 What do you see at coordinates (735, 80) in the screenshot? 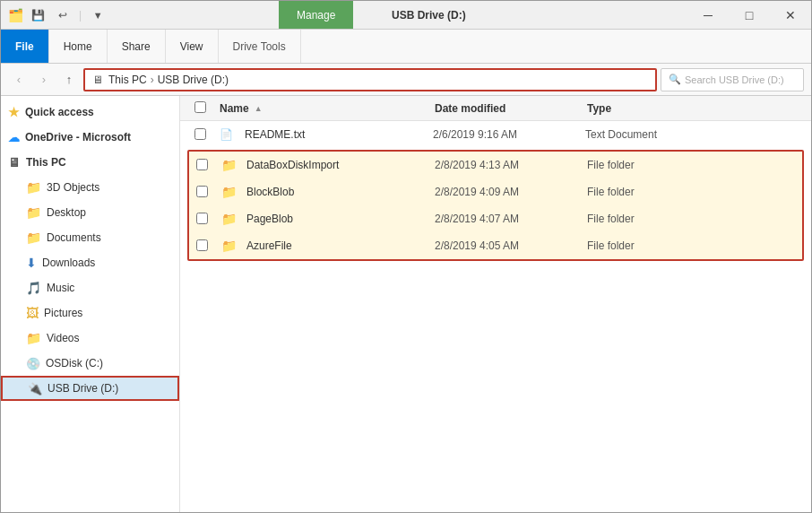
I see `search-placeholder: Search USB Drive (D:)` at bounding box center [735, 80].